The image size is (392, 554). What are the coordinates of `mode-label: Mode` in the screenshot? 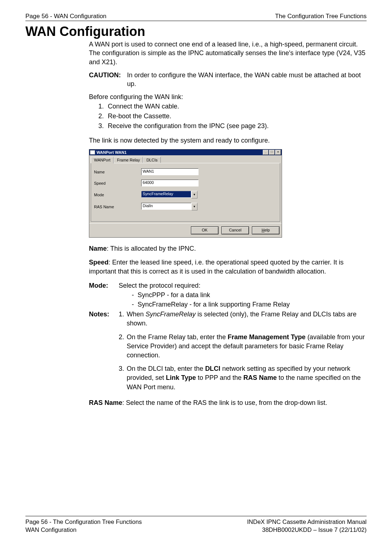 It's located at (118, 195).